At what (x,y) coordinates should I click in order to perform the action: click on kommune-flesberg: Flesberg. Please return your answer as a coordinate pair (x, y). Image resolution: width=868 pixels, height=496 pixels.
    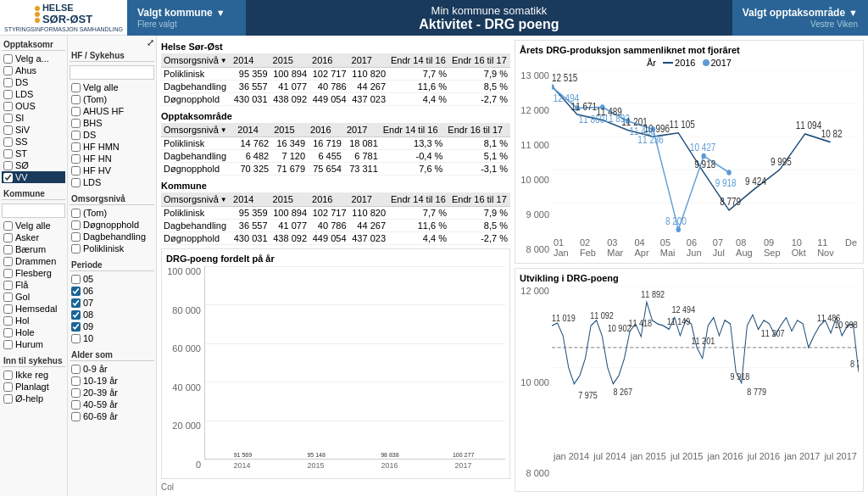
    Looking at the image, I should click on (34, 273).